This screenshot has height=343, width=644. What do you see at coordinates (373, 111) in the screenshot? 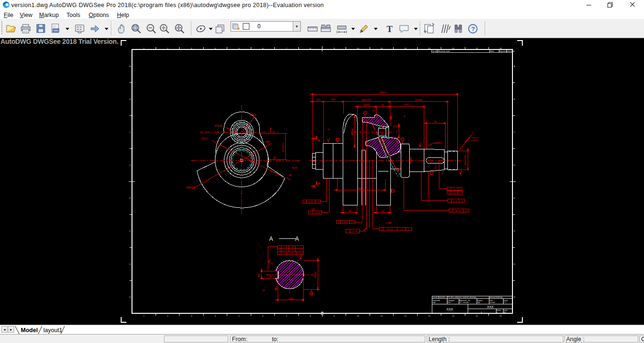
I see `svg-text: 12°` at bounding box center [373, 111].